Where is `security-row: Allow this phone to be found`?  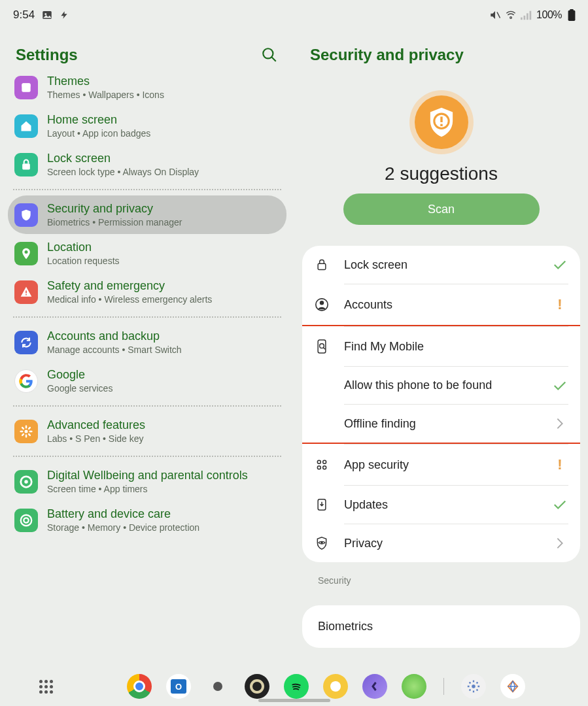 security-row: Allow this phone to be found is located at coordinates (441, 386).